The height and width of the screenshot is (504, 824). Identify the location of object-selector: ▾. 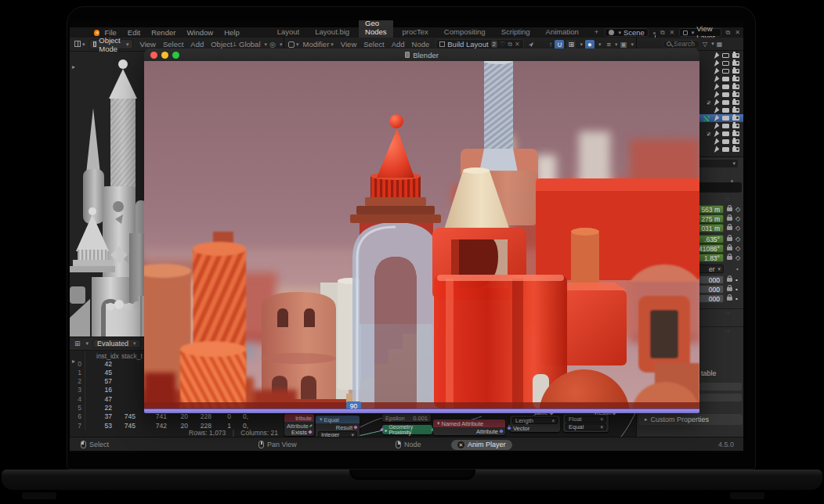
(718, 164).